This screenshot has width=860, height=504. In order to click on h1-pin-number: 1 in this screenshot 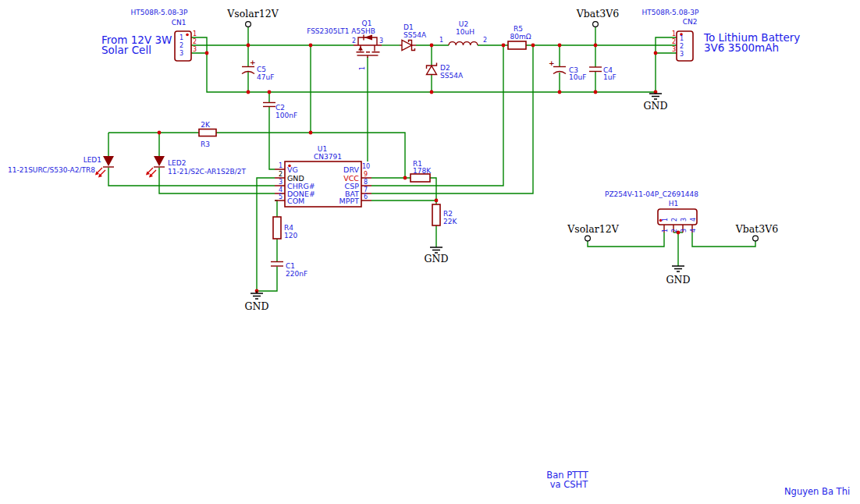, I will do `click(665, 231)`.